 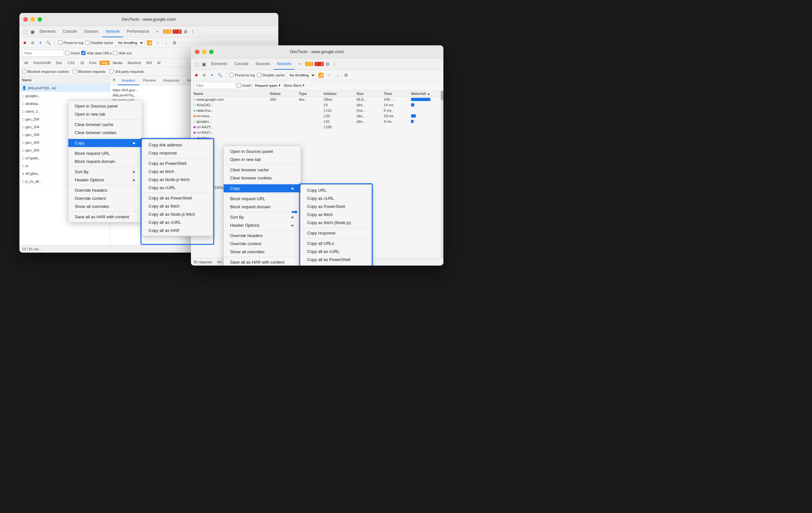 I want to click on copy-powershell-1: Copy as PowerShell, so click(x=177, y=163).